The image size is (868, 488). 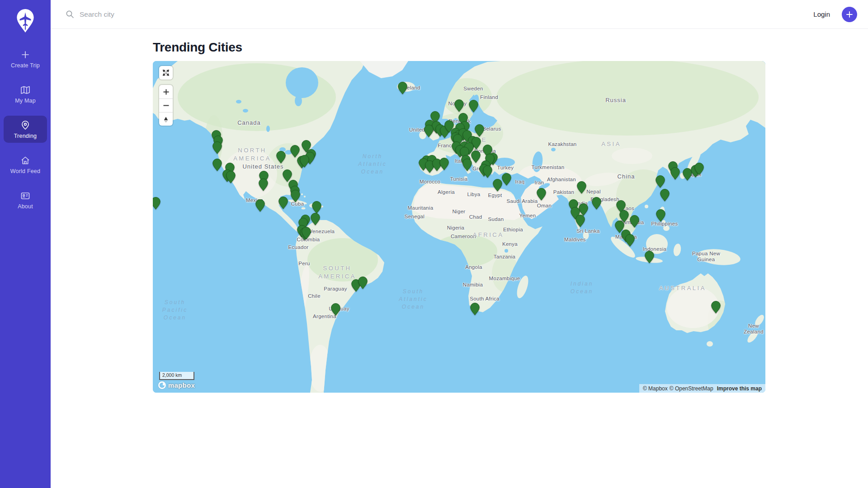 What do you see at coordinates (162, 385) in the screenshot?
I see `mapbox-logo-icon` at bounding box center [162, 385].